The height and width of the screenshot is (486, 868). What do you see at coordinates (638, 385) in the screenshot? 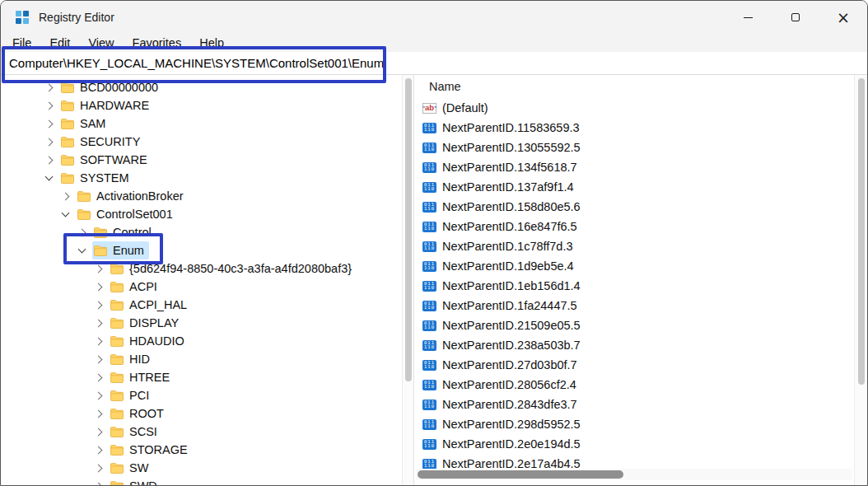
I see `value-row-nextparentid-28056cf2-4: 011110NextParentID.28056cf2.4` at bounding box center [638, 385].